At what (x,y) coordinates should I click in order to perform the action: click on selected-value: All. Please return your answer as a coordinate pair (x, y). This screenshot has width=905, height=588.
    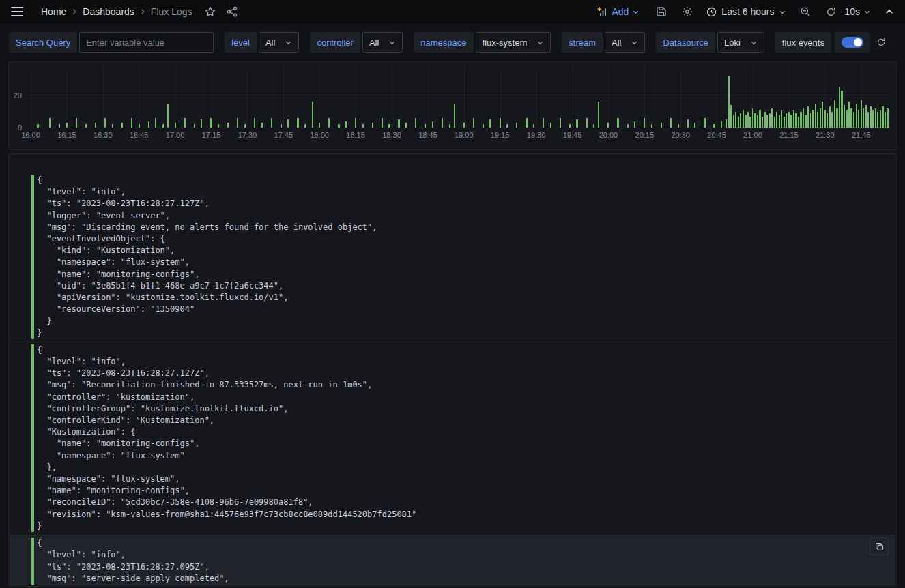
    Looking at the image, I should click on (270, 42).